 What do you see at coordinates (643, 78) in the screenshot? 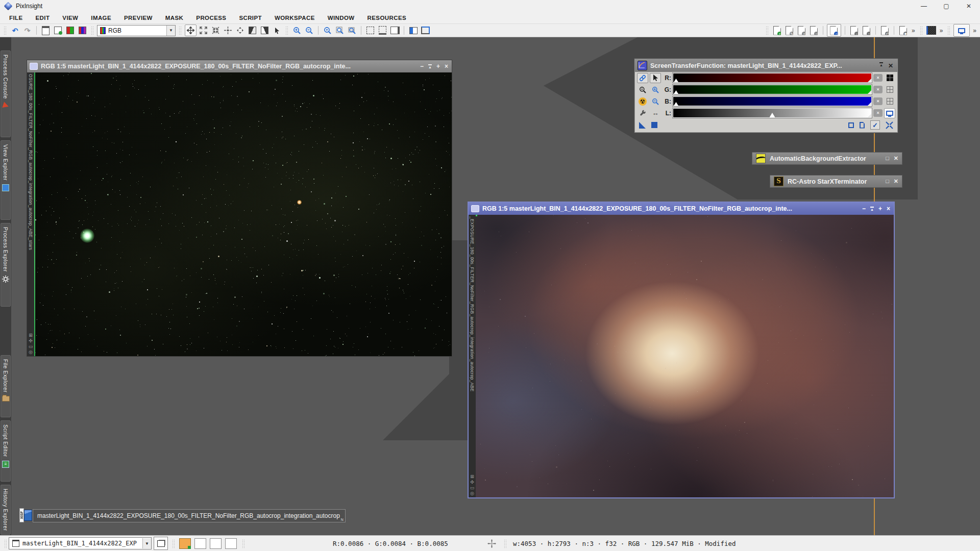
I see `link-rgb-button` at bounding box center [643, 78].